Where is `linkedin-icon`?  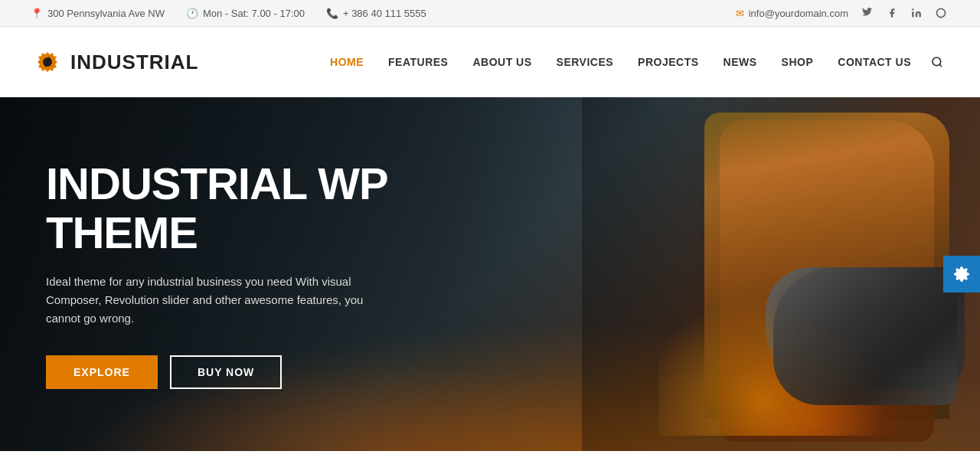
linkedin-icon is located at coordinates (916, 13).